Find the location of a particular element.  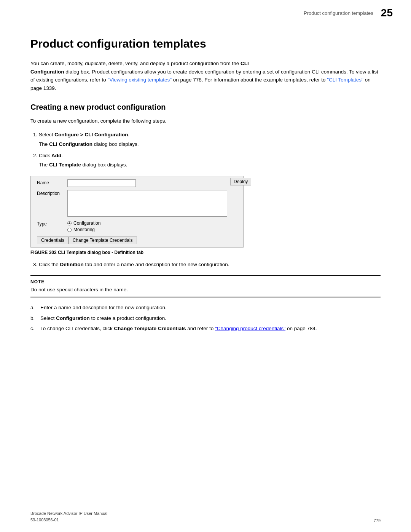

dialog-screenshot: Name Description Type C is located at coordinates (206, 212).